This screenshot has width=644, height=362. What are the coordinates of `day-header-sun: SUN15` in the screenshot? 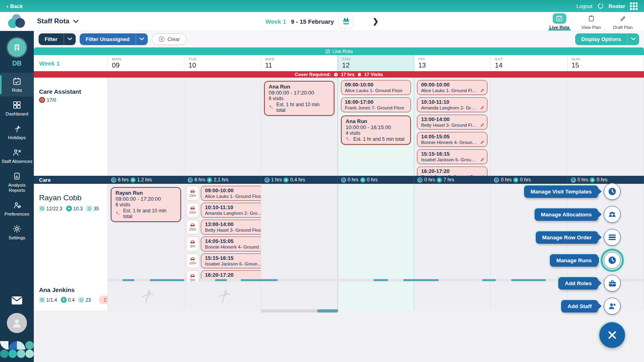 It's located at (606, 63).